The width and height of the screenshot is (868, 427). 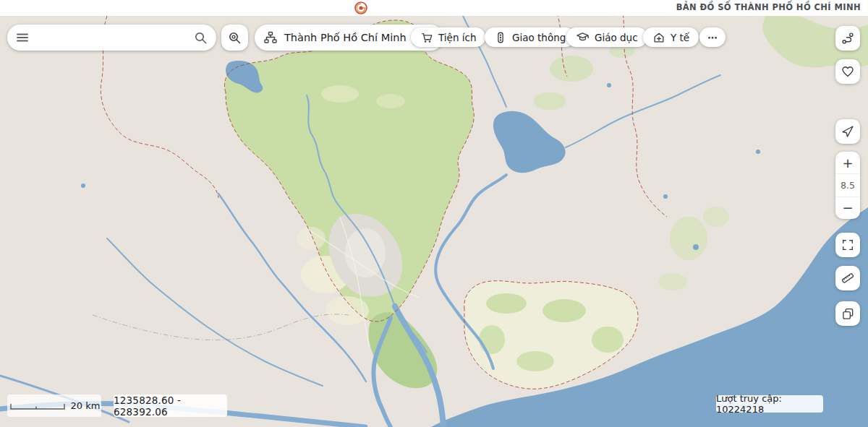 I want to click on measure-button, so click(x=848, y=278).